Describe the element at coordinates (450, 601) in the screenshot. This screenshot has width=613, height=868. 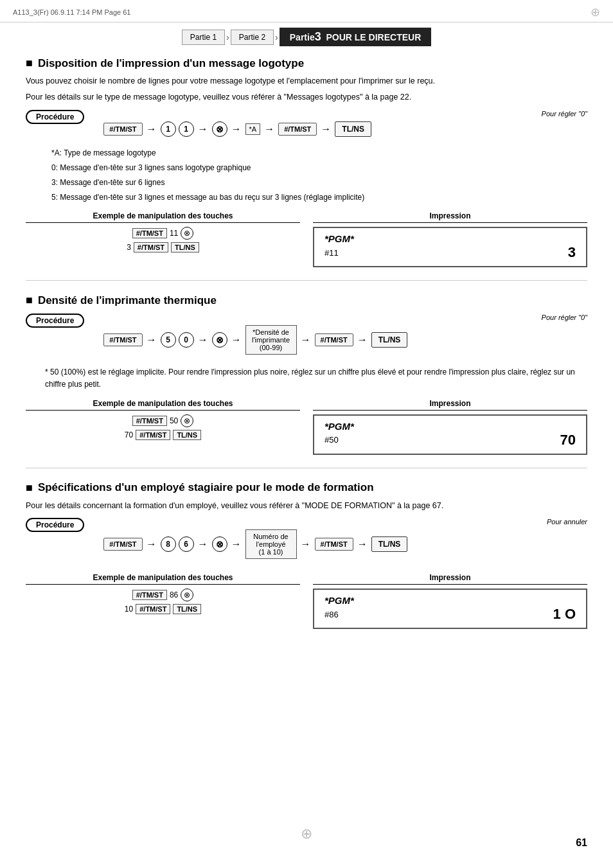
I see `example-impression-3: Impression *PGM* #86 1 O` at that location.